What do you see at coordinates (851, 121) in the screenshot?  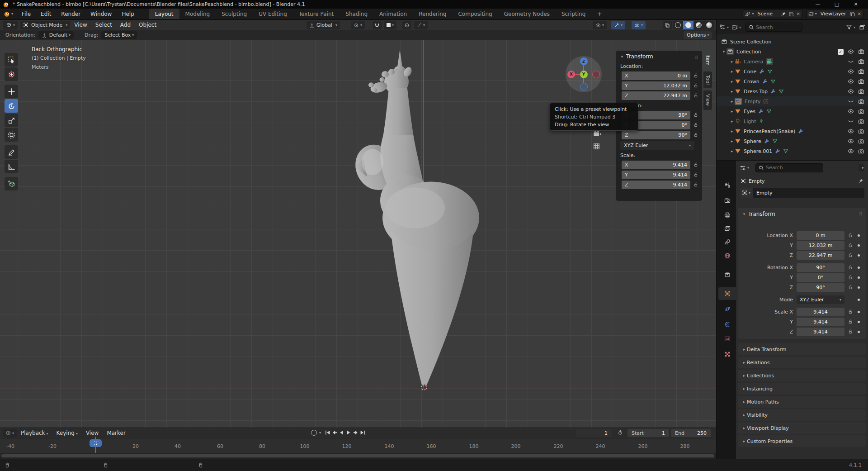 I see `hidden-eye-icon` at bounding box center [851, 121].